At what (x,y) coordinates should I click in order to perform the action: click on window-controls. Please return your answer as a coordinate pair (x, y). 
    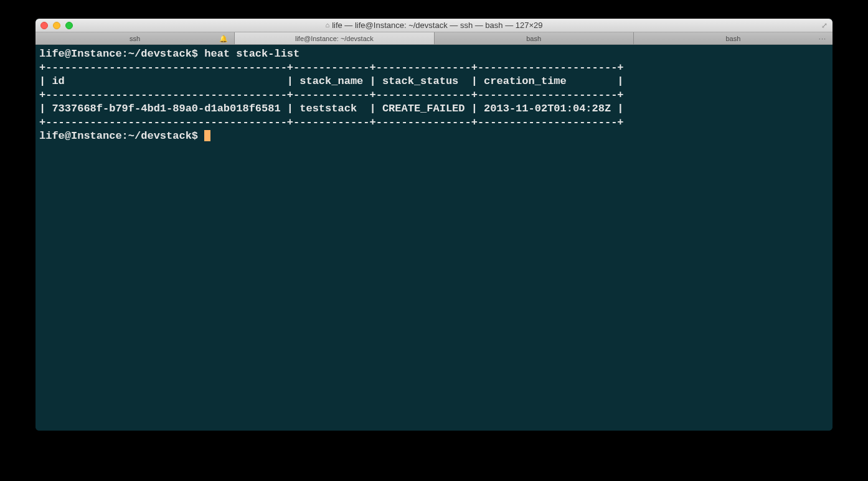
    Looking at the image, I should click on (57, 26).